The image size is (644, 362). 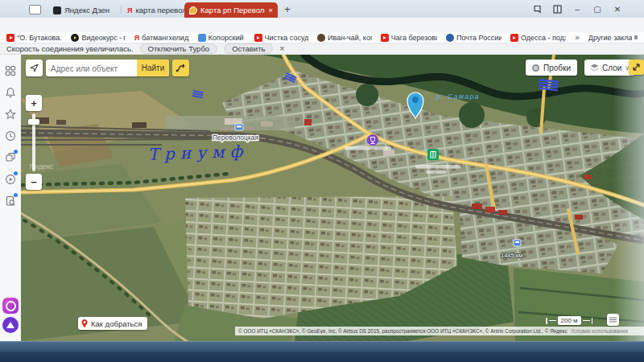 What do you see at coordinates (10, 179) in the screenshot?
I see `video-icon` at bounding box center [10, 179].